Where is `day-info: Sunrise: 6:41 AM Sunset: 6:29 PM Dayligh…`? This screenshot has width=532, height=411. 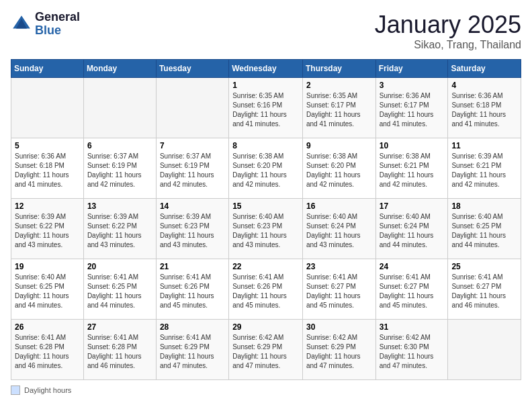
day-info: Sunrise: 6:41 AM Sunset: 6:29 PM Dayligh… is located at coordinates (192, 352).